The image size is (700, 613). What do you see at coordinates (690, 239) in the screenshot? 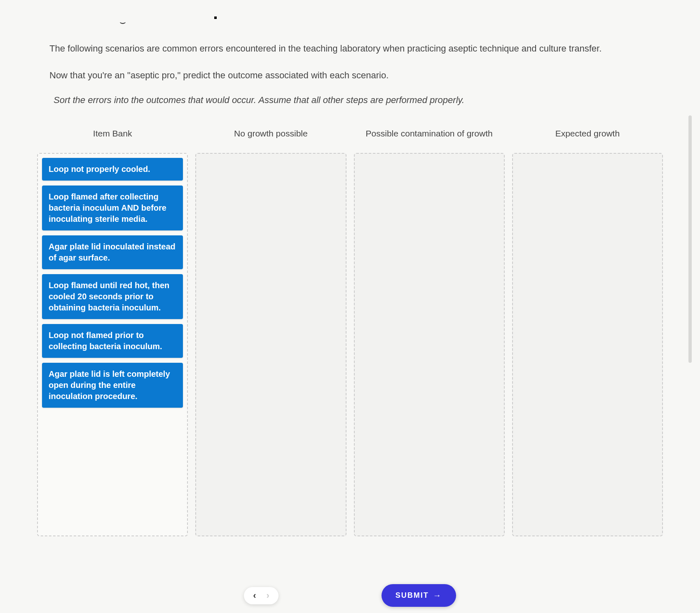
I see `scrollbar` at bounding box center [690, 239].